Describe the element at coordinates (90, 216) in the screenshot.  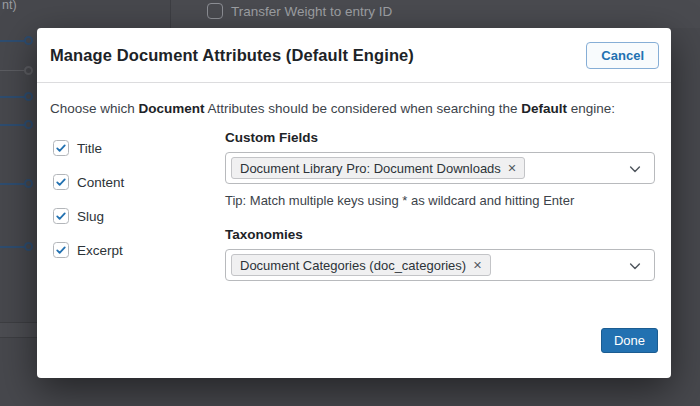
I see `checkbox-label: Slug` at that location.